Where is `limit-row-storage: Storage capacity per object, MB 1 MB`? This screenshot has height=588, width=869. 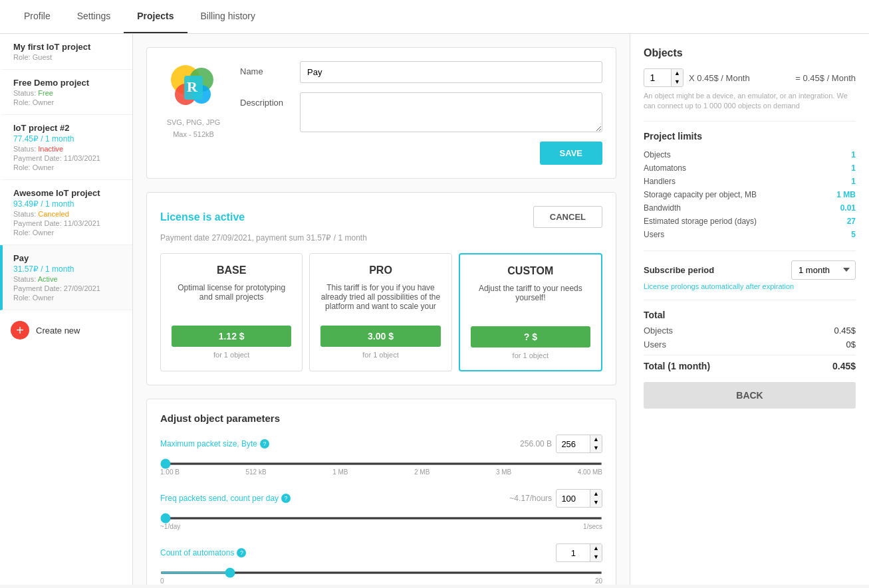
limit-row-storage: Storage capacity per object, MB 1 MB is located at coordinates (750, 195).